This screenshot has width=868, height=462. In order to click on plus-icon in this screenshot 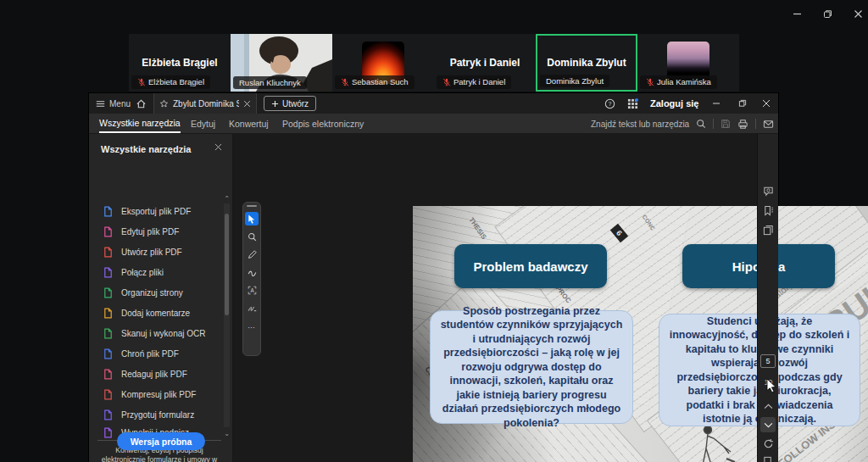, I will do `click(275, 103)`.